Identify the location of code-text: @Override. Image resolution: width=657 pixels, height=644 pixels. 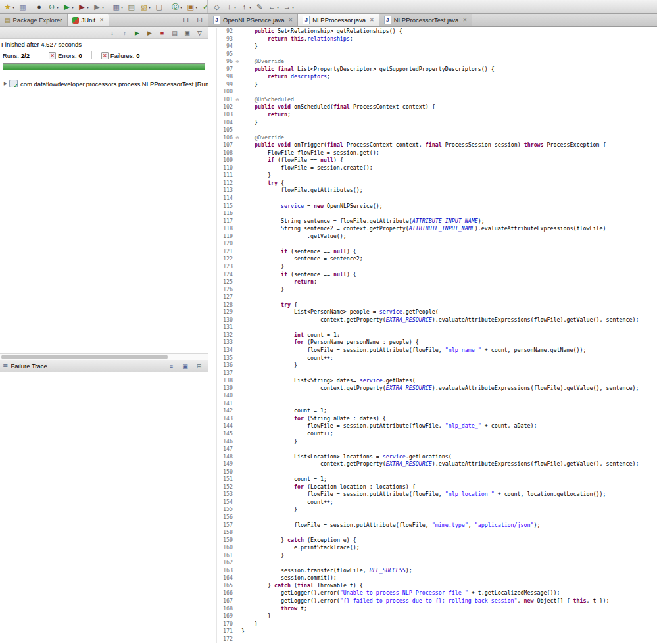
(449, 62).